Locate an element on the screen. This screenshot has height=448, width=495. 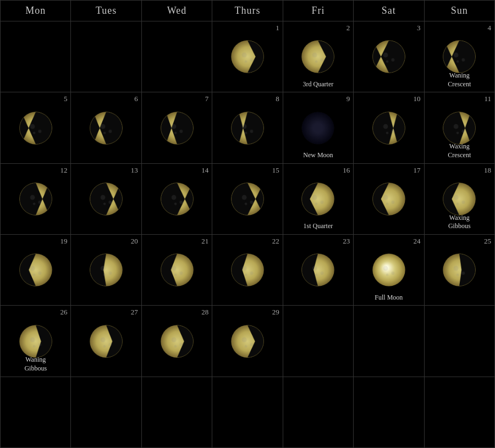
calendar-cell: 9New Moon is located at coordinates (318, 128).